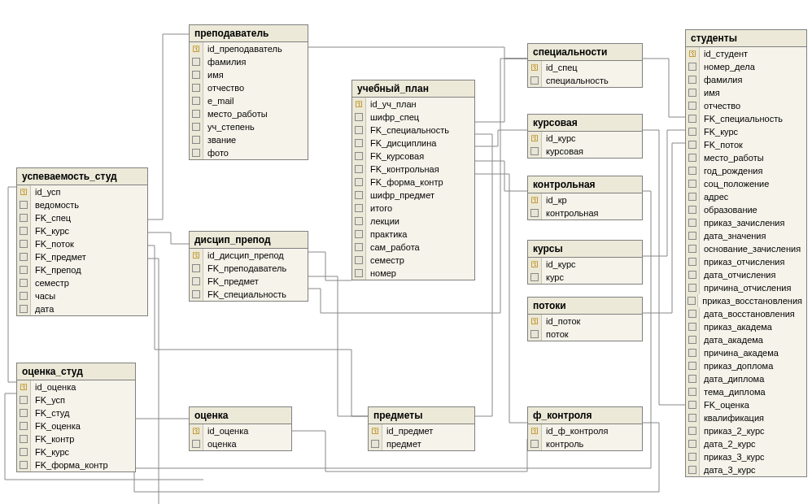 This screenshot has height=504, width=812. I want to click on table-row: дата_отчисления, so click(746, 275).